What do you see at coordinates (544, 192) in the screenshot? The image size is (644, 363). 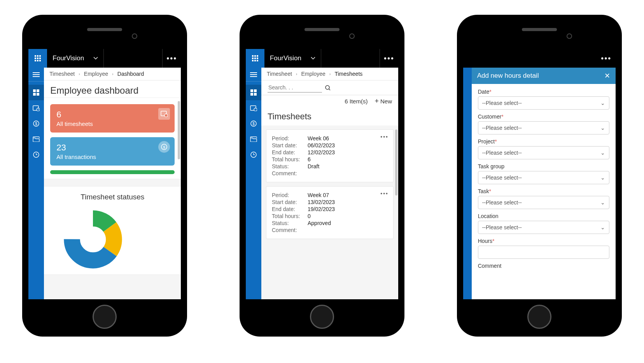 I see `modal-body: Date* --Please select--⌄ Customer* --Ple…` at bounding box center [544, 192].